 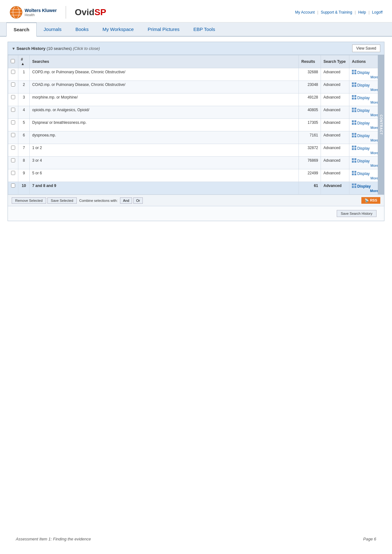 I want to click on row-number: 3, so click(x=24, y=100).